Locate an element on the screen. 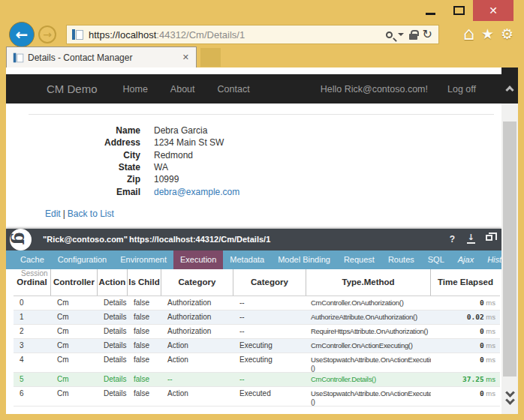 The height and width of the screenshot is (420, 524). email-link: debra@example.com is located at coordinates (197, 192).